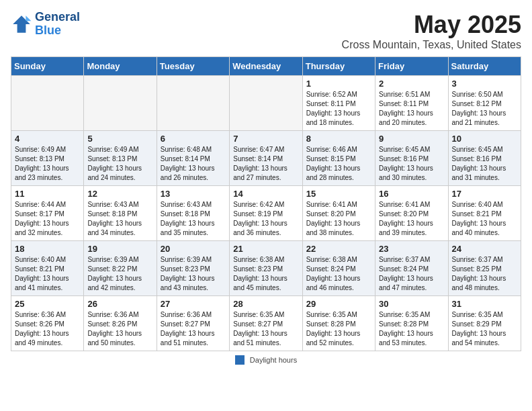 The height and width of the screenshot is (411, 532). Describe the element at coordinates (266, 304) in the screenshot. I see `day-number: 28` at that location.